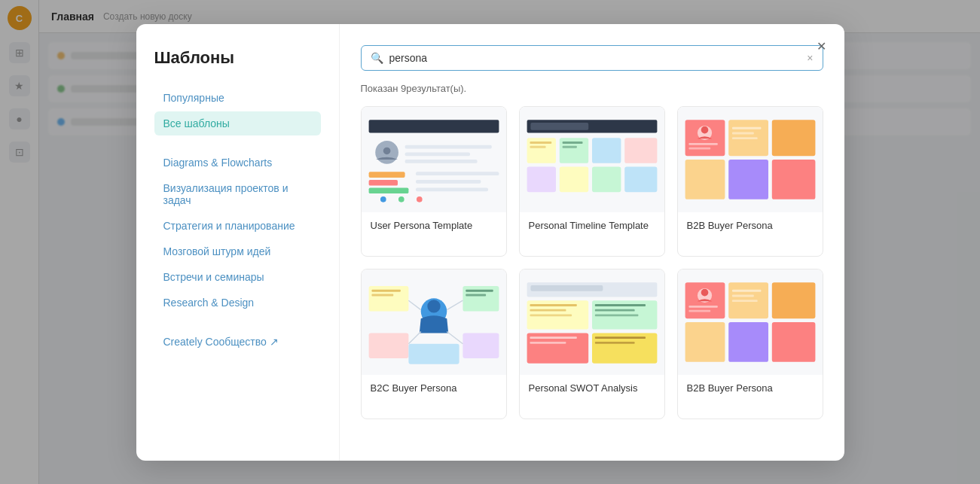 The width and height of the screenshot is (980, 484). Describe the element at coordinates (822, 47) in the screenshot. I see `modal-close-button: ✕` at that location.